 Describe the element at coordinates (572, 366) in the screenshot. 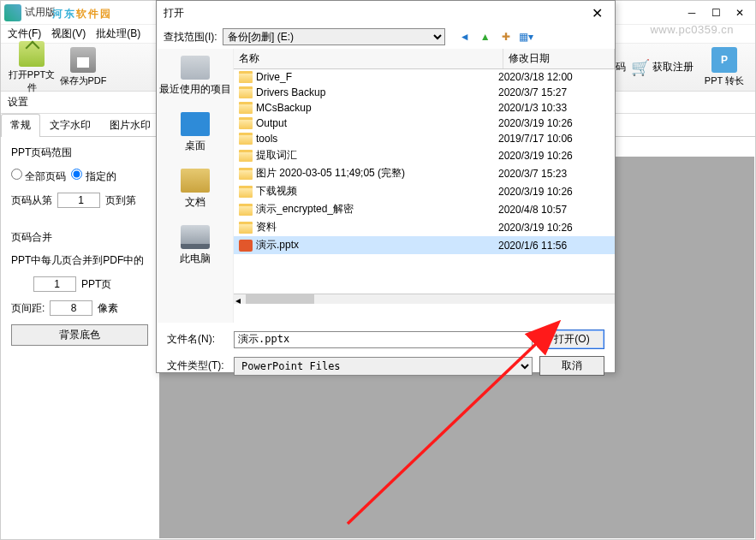

I see `cancel-button: 取消` at that location.